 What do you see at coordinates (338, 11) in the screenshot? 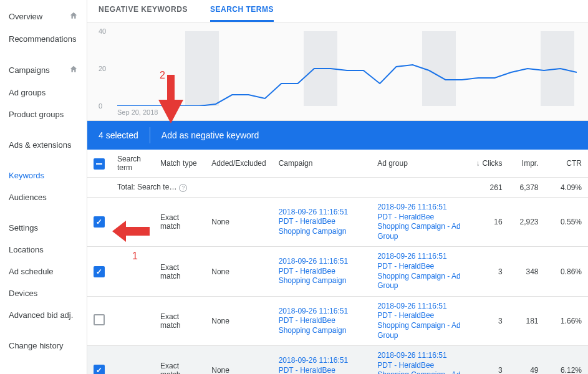
I see `tabs: NEGATIVE KEYWORDSSEARCH TERMS` at bounding box center [338, 11].